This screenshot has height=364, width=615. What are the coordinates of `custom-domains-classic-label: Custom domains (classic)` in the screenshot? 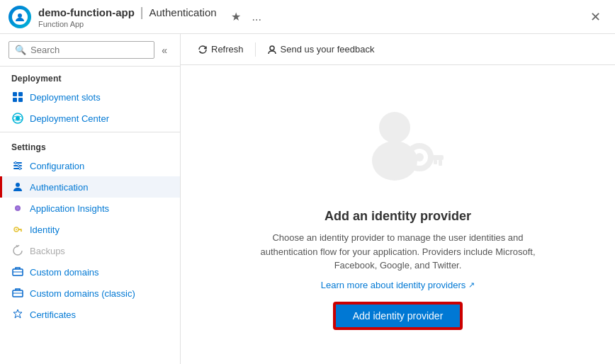 It's located at (82, 293).